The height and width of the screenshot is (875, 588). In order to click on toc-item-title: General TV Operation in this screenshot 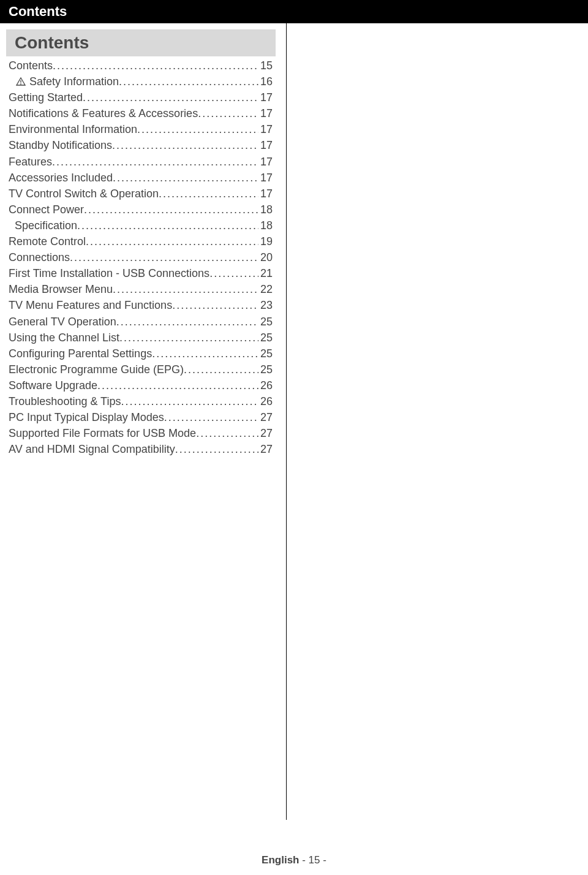, I will do `click(62, 322)`.